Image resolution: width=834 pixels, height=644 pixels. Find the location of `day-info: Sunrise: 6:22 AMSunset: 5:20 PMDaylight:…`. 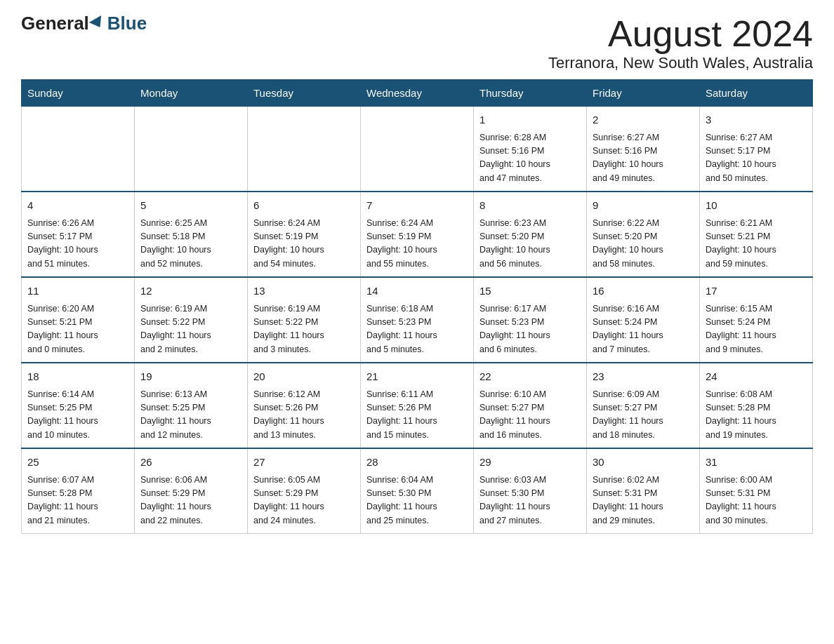

day-info: Sunrise: 6:22 AMSunset: 5:20 PMDaylight:… is located at coordinates (643, 244).